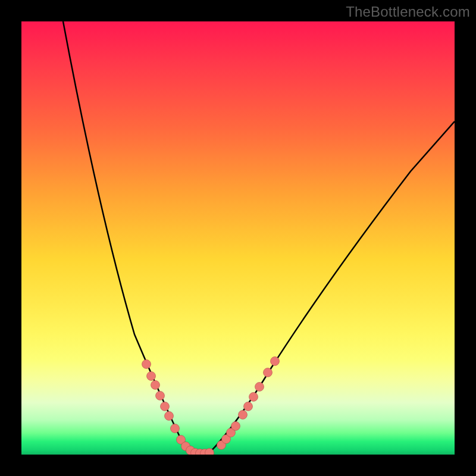  I want to click on dot-group, so click(211, 406).